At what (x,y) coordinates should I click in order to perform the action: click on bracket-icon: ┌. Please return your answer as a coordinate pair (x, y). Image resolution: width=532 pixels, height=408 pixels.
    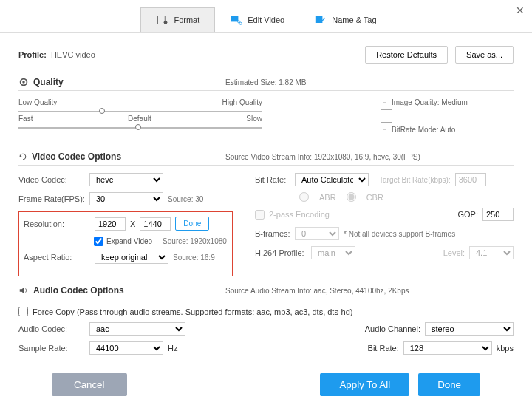
    Looking at the image, I should click on (383, 102).